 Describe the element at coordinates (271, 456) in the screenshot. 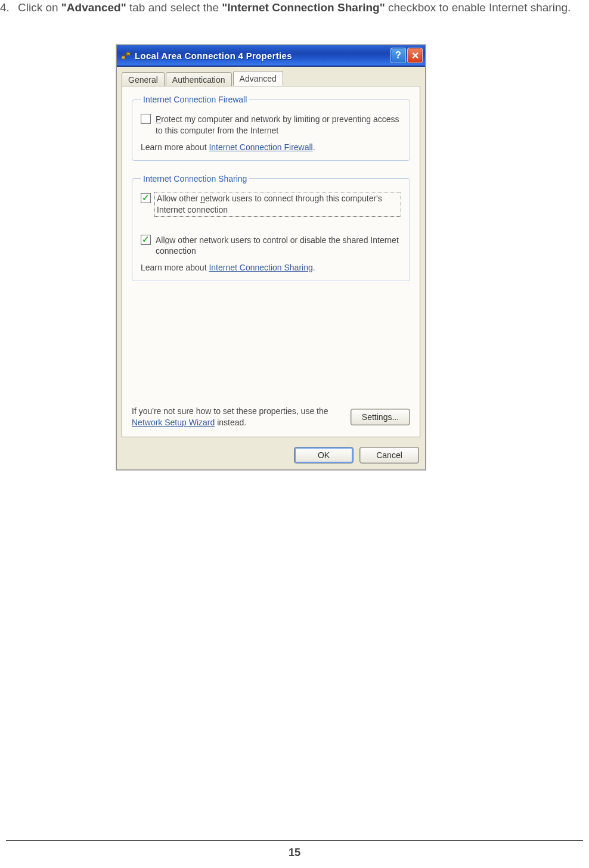

I see `dialog-button-row: OK Cancel` at that location.